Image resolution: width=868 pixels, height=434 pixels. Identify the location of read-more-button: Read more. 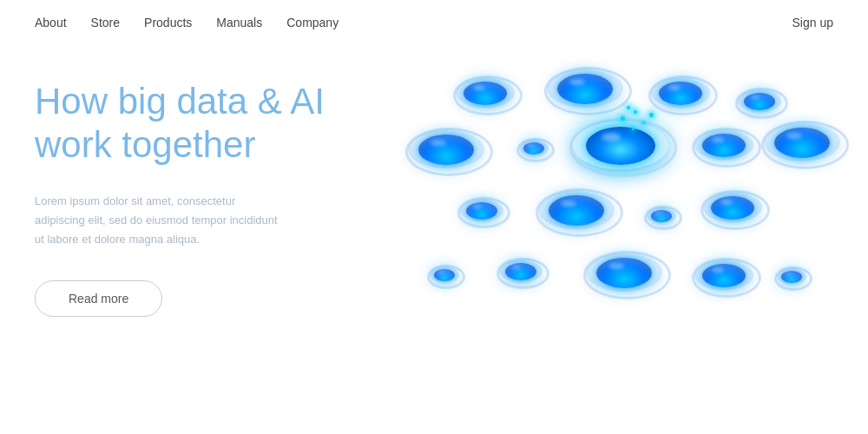
(99, 299).